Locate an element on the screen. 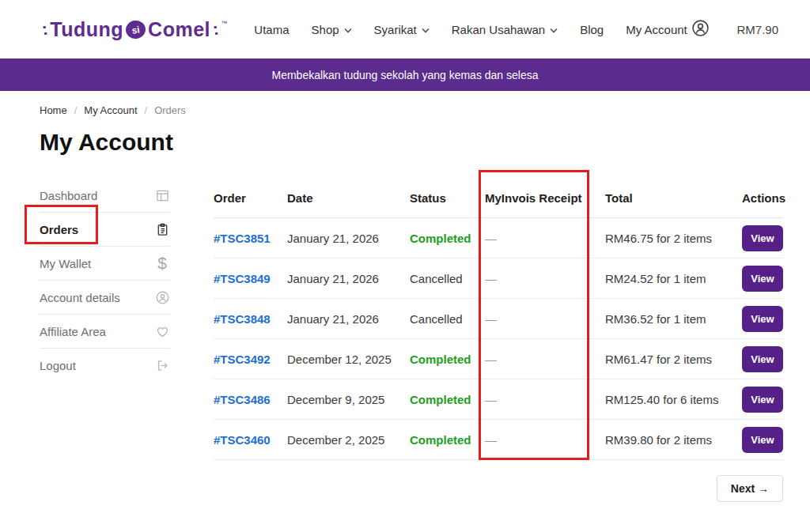 Image resolution: width=810 pixels, height=532 pixels. heart-icon is located at coordinates (162, 331).